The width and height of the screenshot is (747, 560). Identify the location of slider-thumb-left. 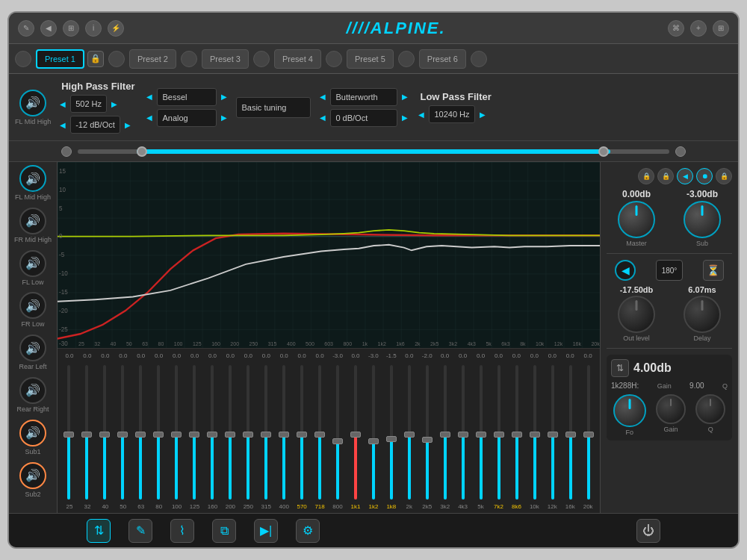
(142, 152).